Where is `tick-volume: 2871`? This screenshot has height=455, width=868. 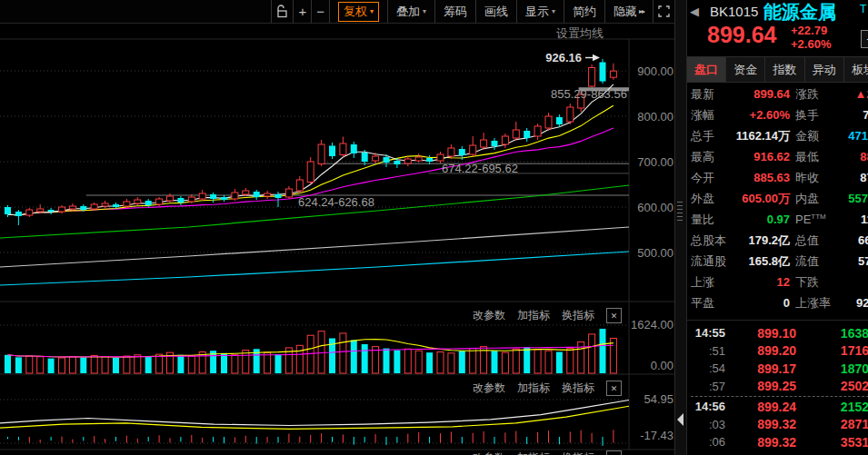
tick-volume: 2871 is located at coordinates (833, 424).